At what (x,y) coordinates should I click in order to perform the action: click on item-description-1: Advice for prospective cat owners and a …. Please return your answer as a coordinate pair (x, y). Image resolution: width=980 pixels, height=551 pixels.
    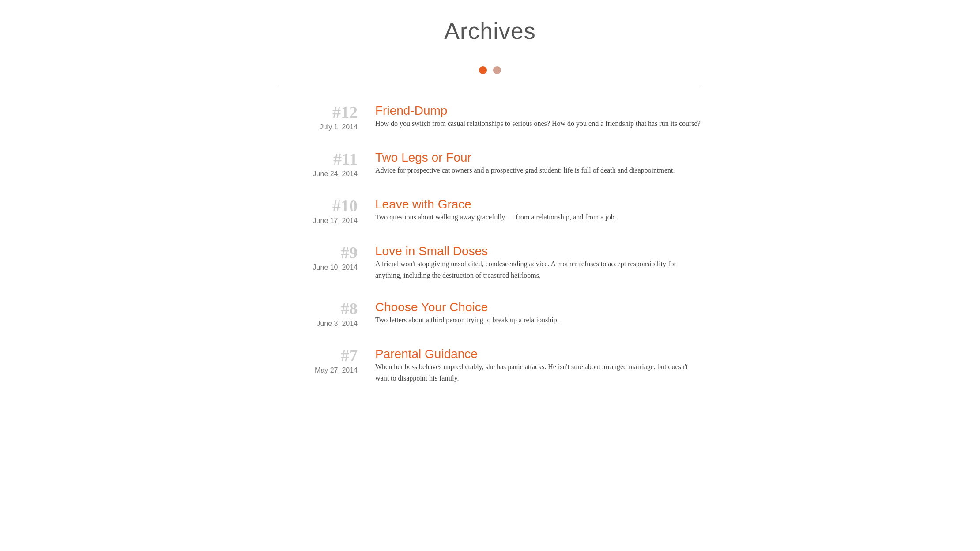
    Looking at the image, I should click on (539, 170).